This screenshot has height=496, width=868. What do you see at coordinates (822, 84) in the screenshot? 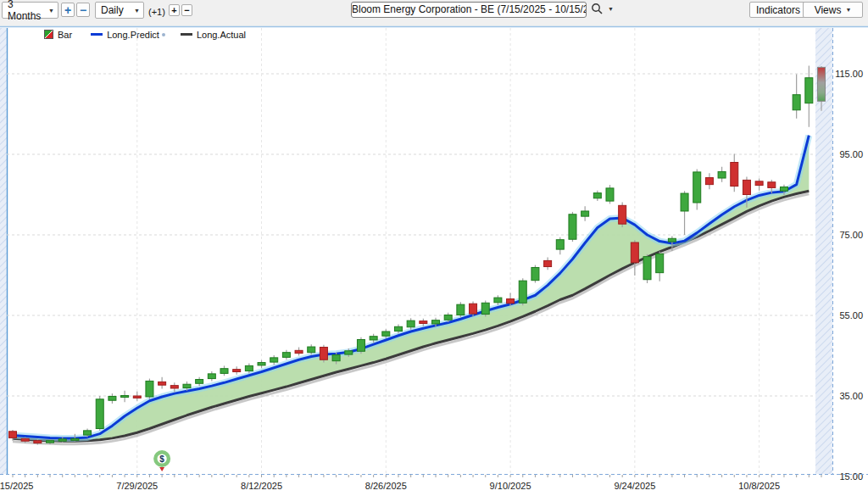
I see `current-candle` at bounding box center [822, 84].